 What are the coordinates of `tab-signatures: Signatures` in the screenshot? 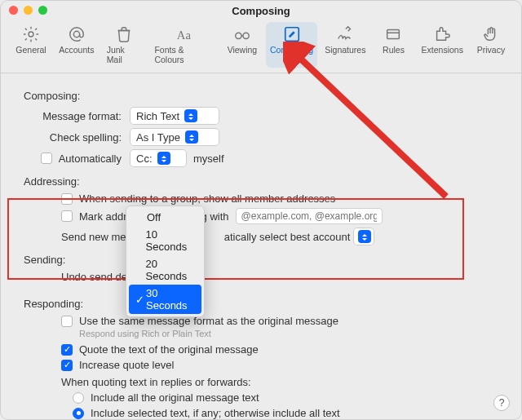 It's located at (345, 45).